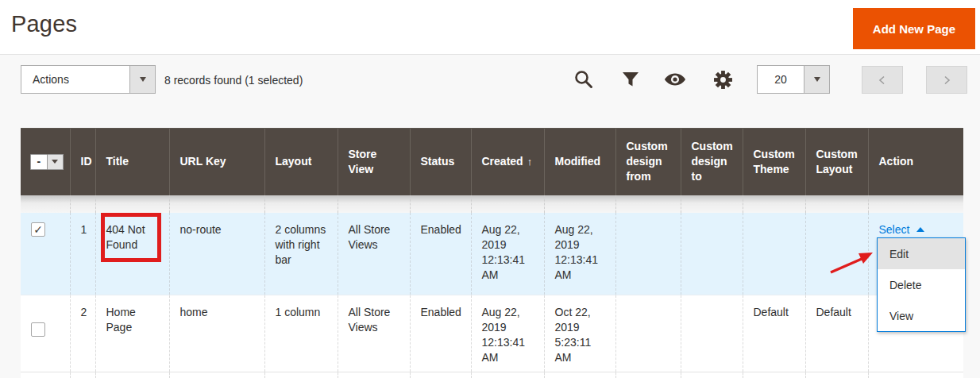  I want to click on column-header-custom-layout: Custom Layout, so click(837, 162).